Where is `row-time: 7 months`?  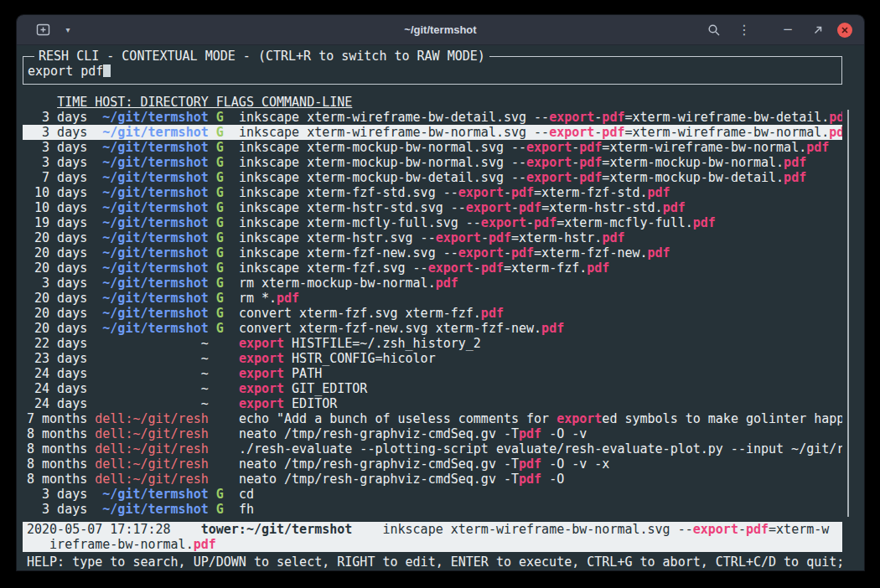
row-time: 7 months is located at coordinates (57, 419).